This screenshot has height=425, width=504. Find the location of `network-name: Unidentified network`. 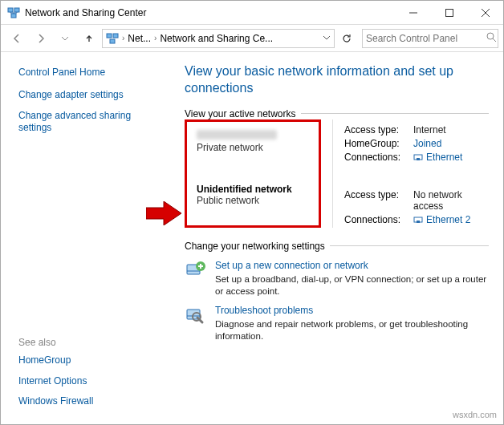

network-name: Unidentified network is located at coordinates (253, 189).